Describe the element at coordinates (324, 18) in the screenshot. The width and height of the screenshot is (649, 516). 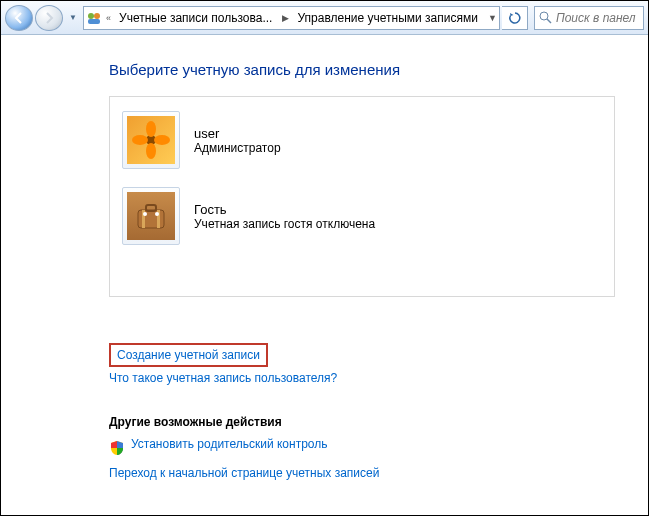
I see `navigation-bar: ▼ « Учетные записи пользова... ▶ Управле…` at that location.